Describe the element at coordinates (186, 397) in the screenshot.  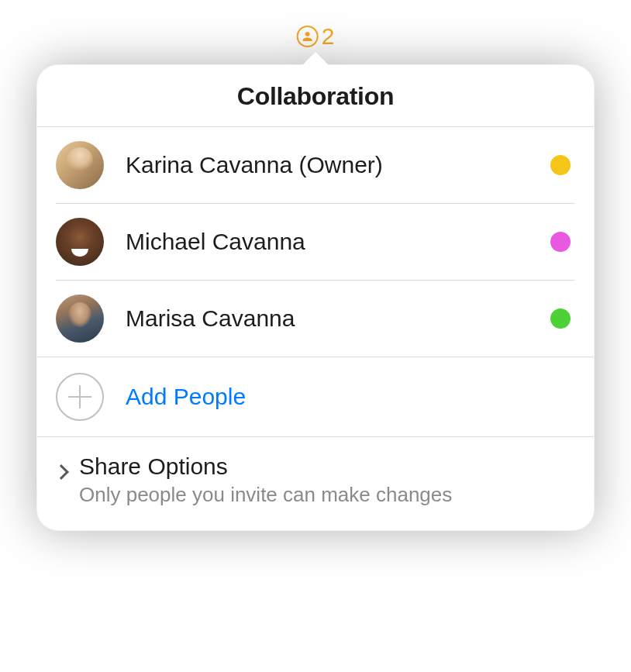
I see `add-people-label: Add People` at that location.